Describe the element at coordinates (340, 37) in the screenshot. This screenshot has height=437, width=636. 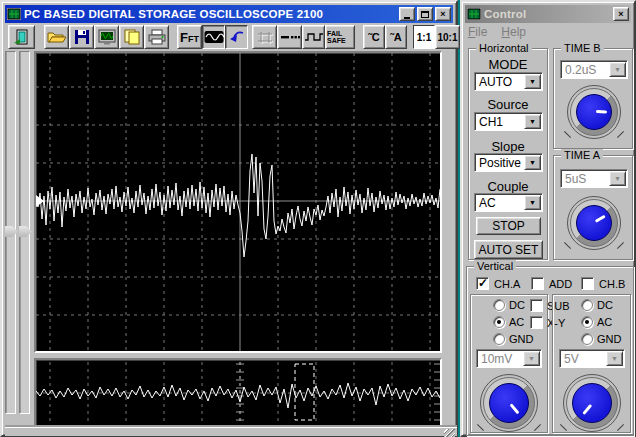
I see `fail-safe-button: FAIL SAFE` at that location.